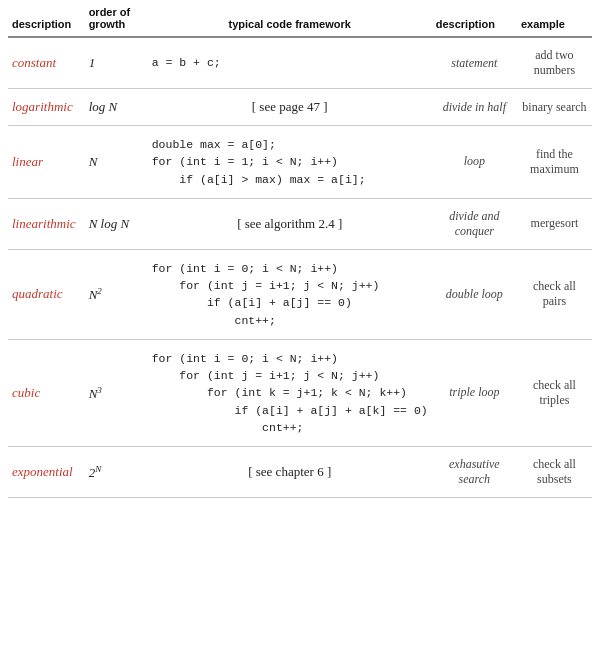 This screenshot has height=651, width=600. What do you see at coordinates (116, 294) in the screenshot?
I see `row-order: N2` at bounding box center [116, 294].